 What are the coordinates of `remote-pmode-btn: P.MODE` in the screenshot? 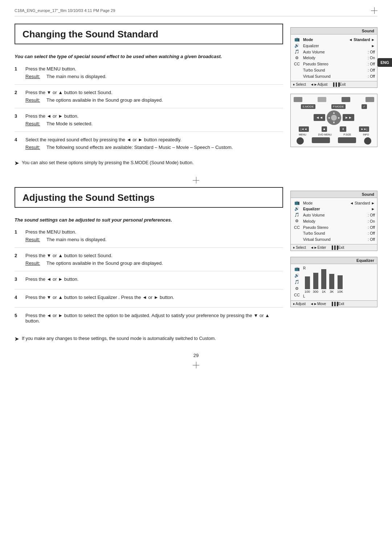 It's located at (338, 107).